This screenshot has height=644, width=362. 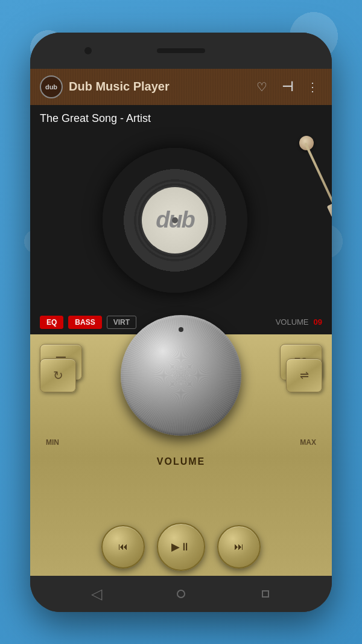 I want to click on phone-speaker, so click(x=181, y=51).